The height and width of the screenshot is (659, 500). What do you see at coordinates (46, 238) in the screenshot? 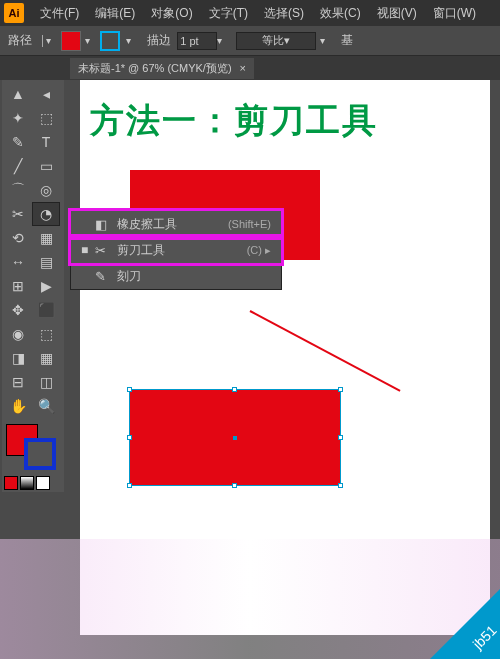
I see `scale-tool: ▦` at bounding box center [46, 238].